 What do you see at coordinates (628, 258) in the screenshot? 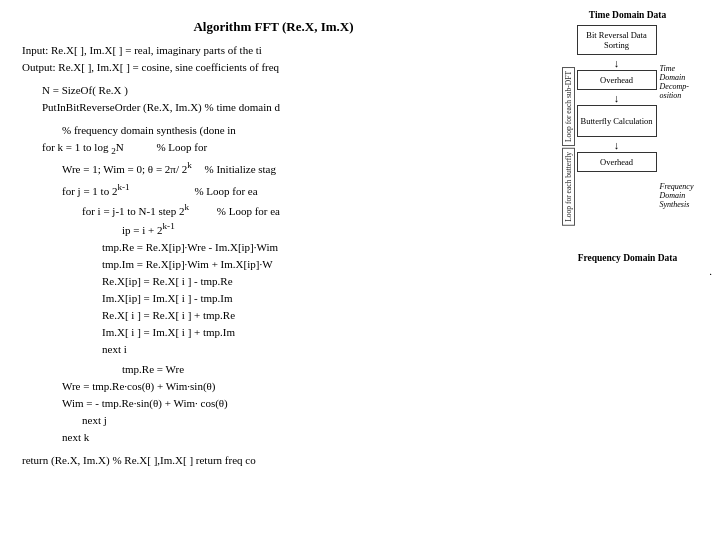
I see `diagram-bottom-label: Frequency Domain Data` at bounding box center [628, 258].